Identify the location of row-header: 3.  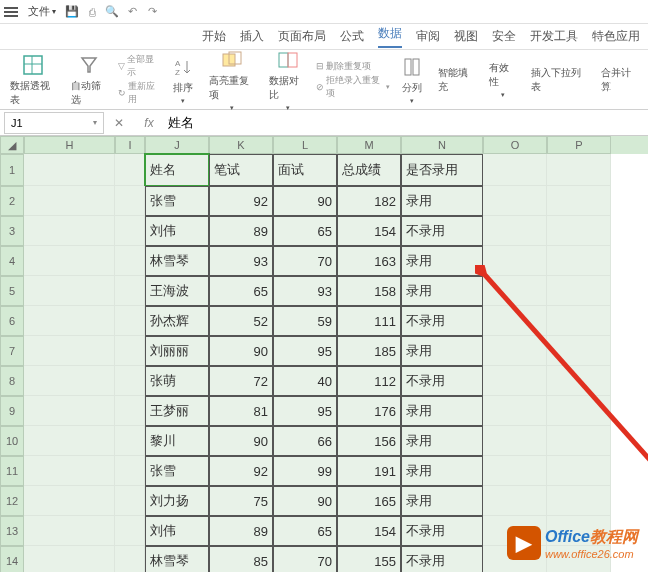
(12, 231).